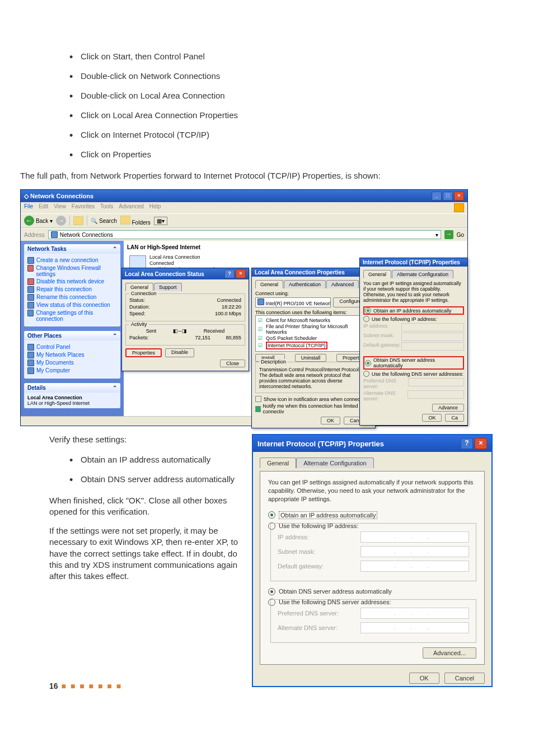 This screenshot has height=756, width=534. Describe the element at coordinates (423, 274) in the screenshot. I see `tab-alt: Alternate Configuration` at that location.